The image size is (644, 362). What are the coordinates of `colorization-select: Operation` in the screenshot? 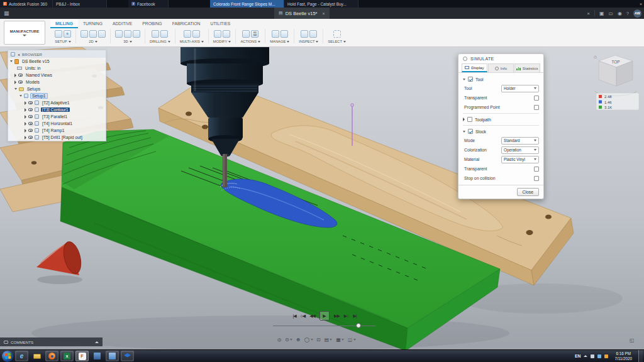 It's located at (520, 150).